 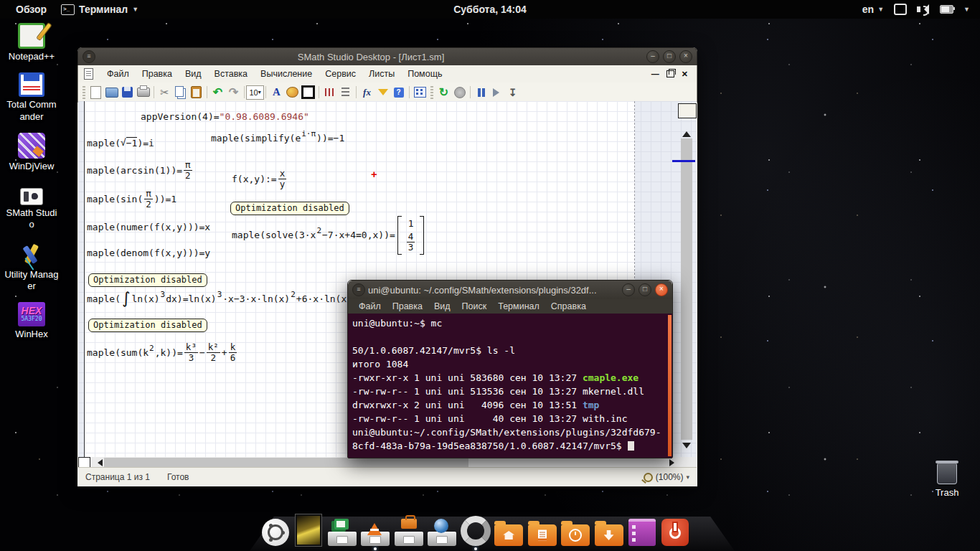 I want to click on math-region: maple(numer(f(x,y)))=x, so click(x=149, y=227).